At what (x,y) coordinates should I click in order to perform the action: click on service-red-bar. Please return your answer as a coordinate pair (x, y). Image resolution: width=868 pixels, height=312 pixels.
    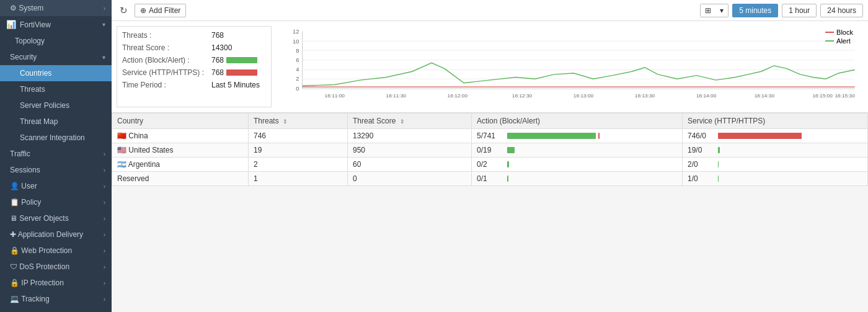
    Looking at the image, I should click on (760, 136).